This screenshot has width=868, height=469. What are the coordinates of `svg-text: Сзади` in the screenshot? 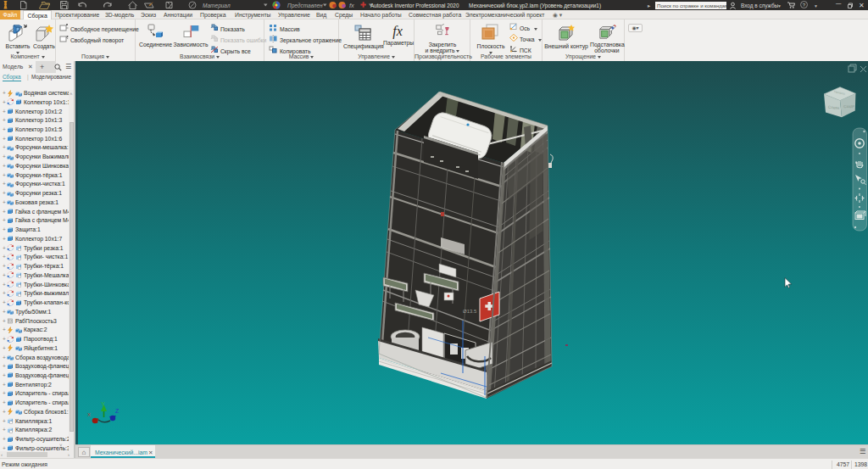 It's located at (849, 106).